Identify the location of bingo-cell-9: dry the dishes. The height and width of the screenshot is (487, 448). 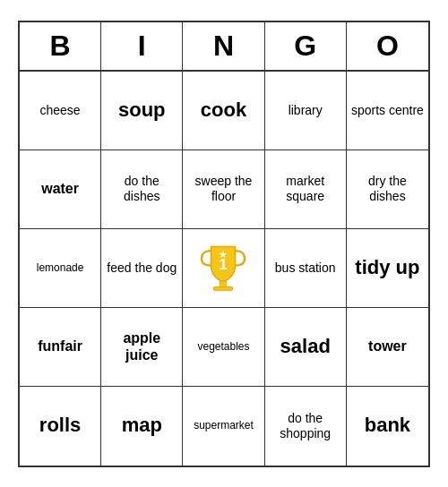
(387, 190).